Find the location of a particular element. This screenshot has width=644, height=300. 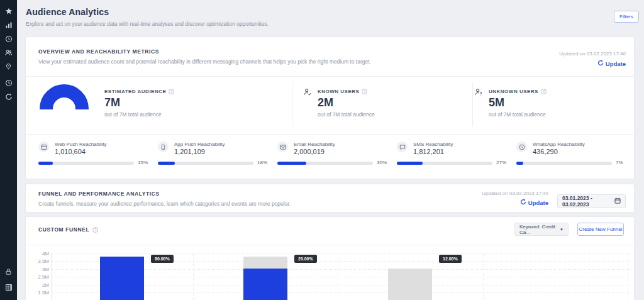

lock-icon is located at coordinates (9, 272).